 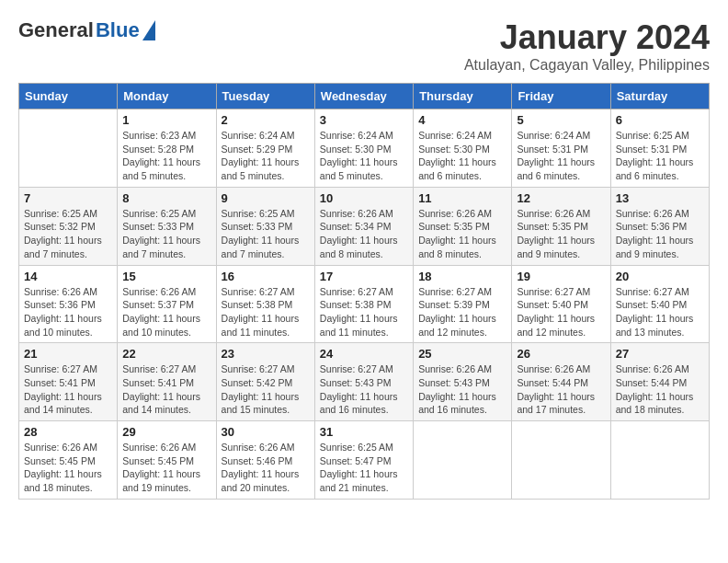 What do you see at coordinates (265, 226) in the screenshot?
I see `calendar-cell: 9Sunrise: 6:25 AM Sunset: 5:33 PM Daylig…` at bounding box center [265, 226].